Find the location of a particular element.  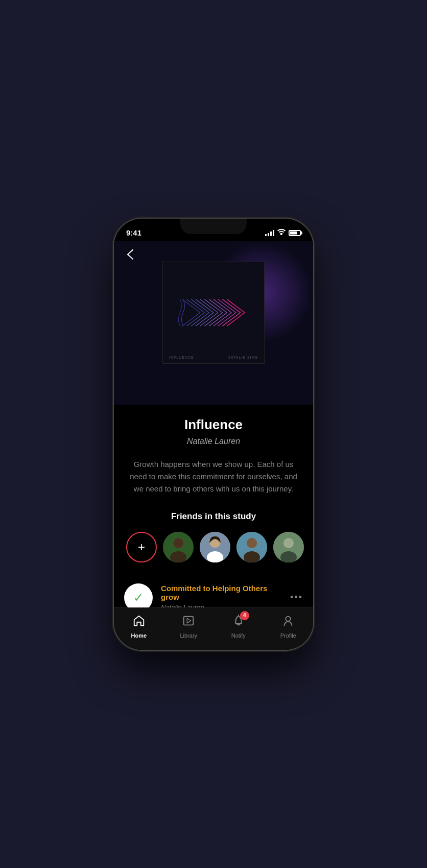

checkmark-icon: ✓ is located at coordinates (138, 598).